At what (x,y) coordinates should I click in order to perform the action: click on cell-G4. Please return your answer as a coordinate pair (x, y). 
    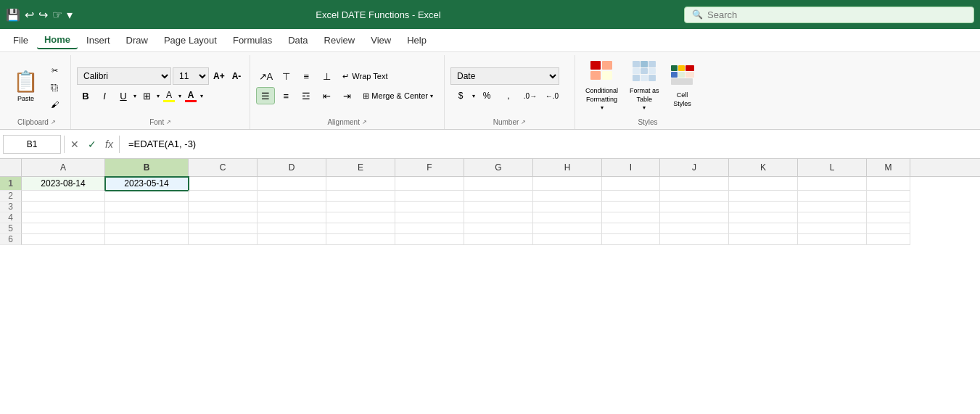
    Looking at the image, I should click on (499, 218).